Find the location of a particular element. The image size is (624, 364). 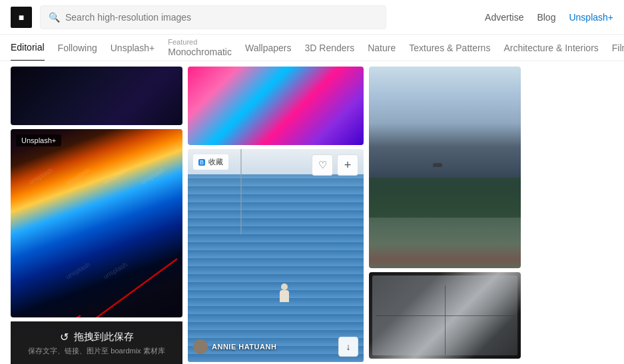

drag-overlay-title-text: 拖拽到此保存 is located at coordinates (104, 337).